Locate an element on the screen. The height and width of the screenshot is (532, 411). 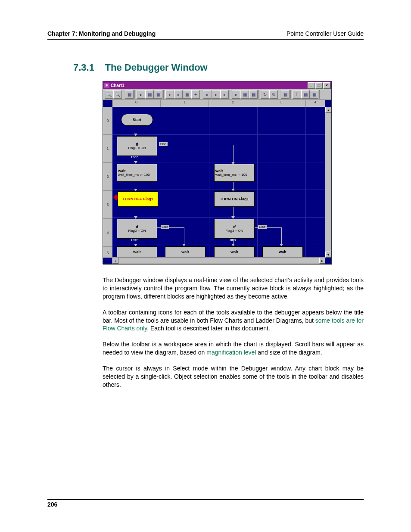
maximize-button: □ is located at coordinates (319, 85).